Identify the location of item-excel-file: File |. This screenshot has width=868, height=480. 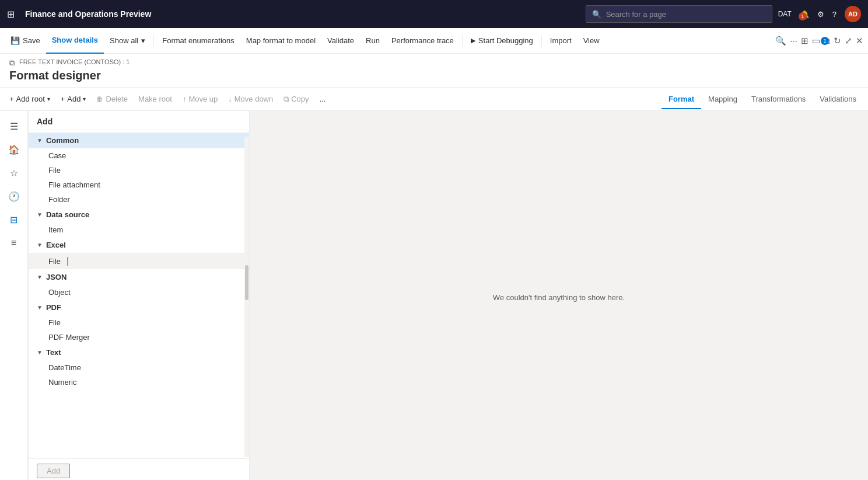
(139, 261).